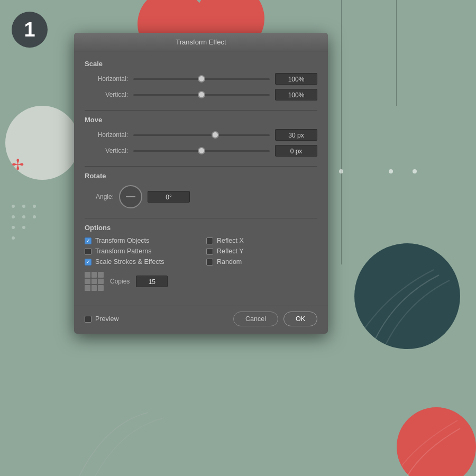  What do you see at coordinates (106, 135) in the screenshot?
I see `move-horizontal-label: Horizontal:` at bounding box center [106, 135].